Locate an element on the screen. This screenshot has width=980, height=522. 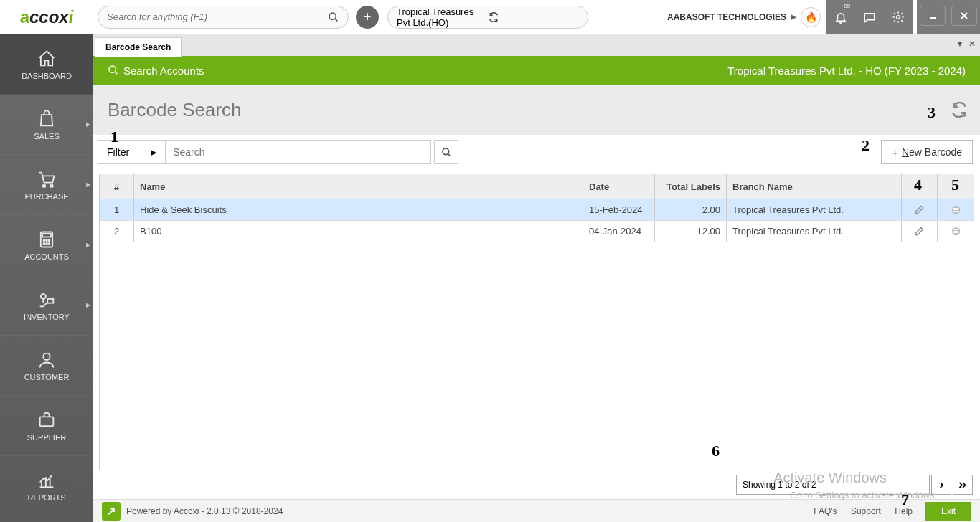
add-button: + is located at coordinates (367, 17).